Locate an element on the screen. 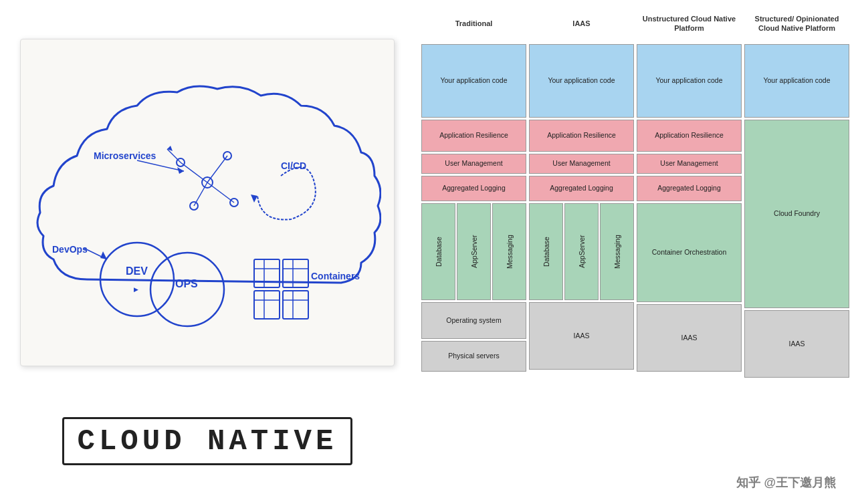 This screenshot has height=504, width=856. iaas-db: Database is located at coordinates (546, 251).